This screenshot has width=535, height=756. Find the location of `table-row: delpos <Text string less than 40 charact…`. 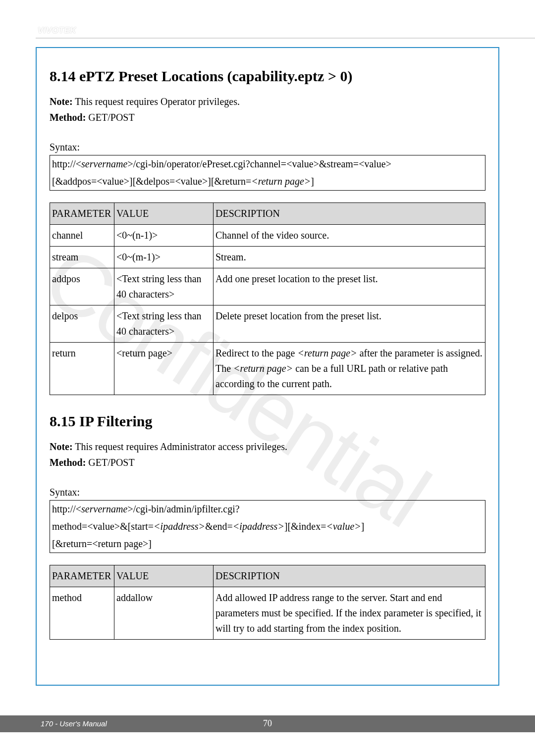

table-row: delpos <Text string less than 40 charact… is located at coordinates (268, 324).